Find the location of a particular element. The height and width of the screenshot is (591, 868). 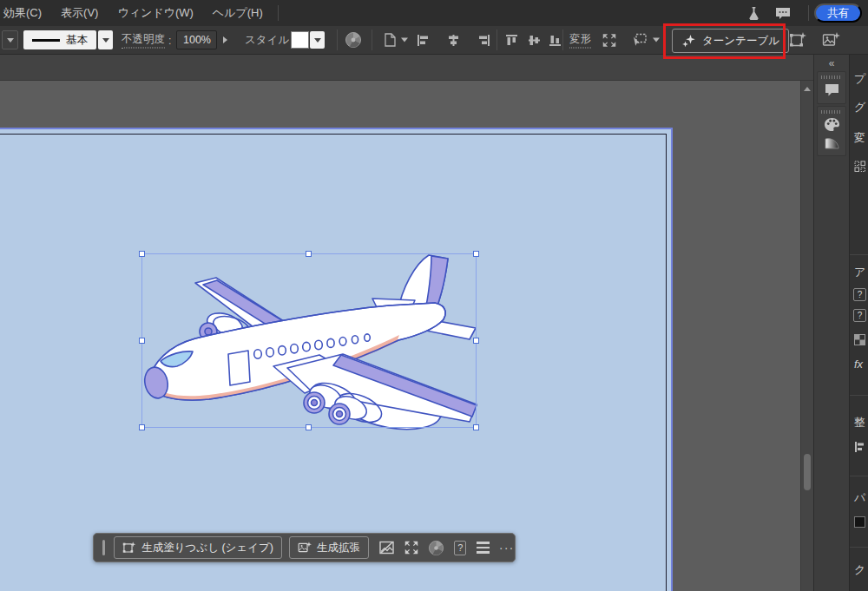

comments-panel-icon is located at coordinates (832, 90).